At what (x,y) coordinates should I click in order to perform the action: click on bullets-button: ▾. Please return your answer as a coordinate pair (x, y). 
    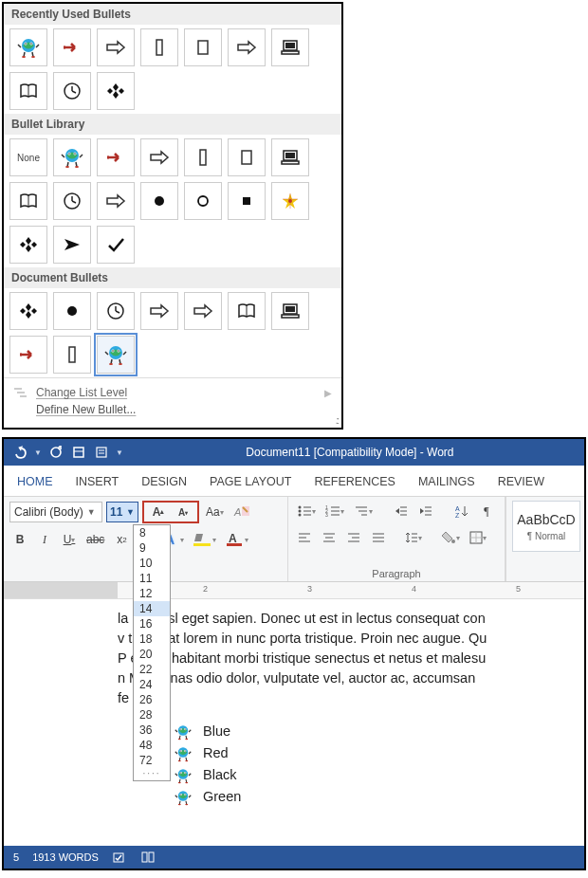
    Looking at the image, I should click on (306, 511).